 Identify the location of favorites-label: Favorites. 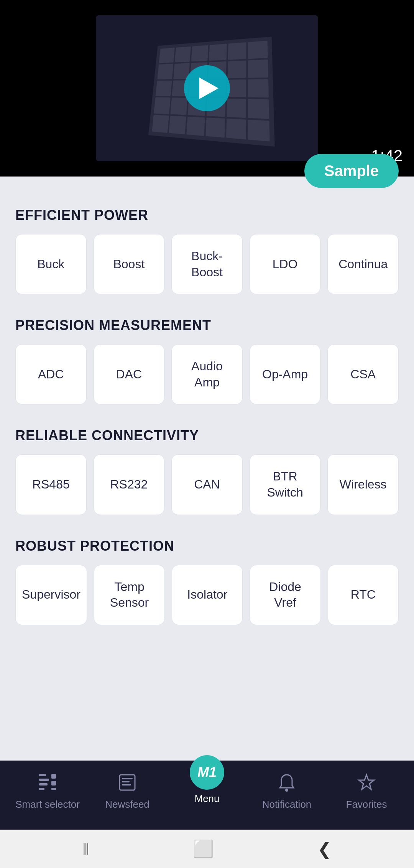
(366, 804).